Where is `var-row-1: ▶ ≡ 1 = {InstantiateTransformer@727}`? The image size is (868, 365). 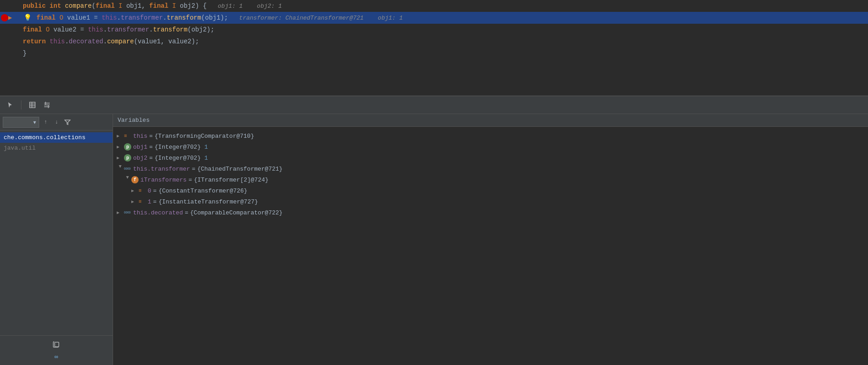 var-row-1: ▶ ≡ 1 = {InstantiateTransformer@727} is located at coordinates (491, 202).